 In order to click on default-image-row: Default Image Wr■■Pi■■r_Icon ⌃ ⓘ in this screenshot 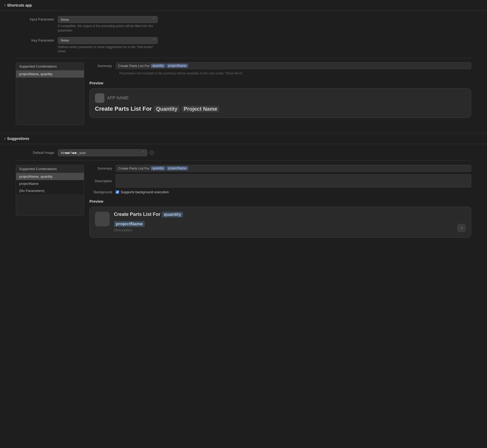, I will do `click(244, 153)`.